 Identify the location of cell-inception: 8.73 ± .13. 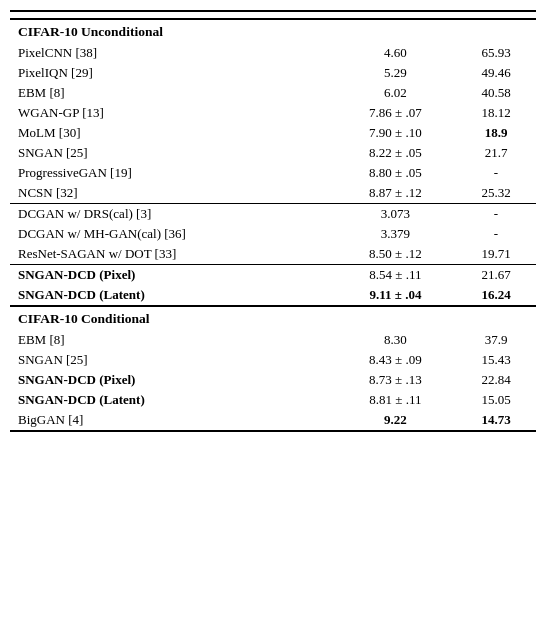
(396, 380).